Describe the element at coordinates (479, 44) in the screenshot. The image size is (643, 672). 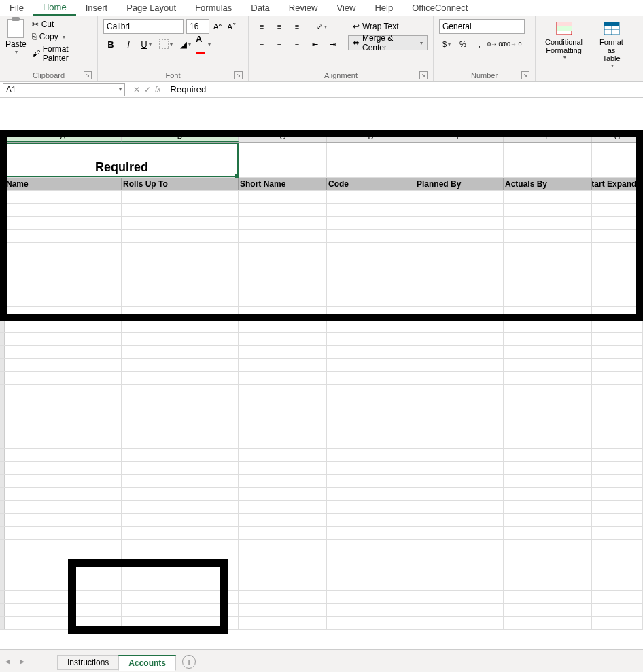
I see `comma-format-button: ,` at that location.